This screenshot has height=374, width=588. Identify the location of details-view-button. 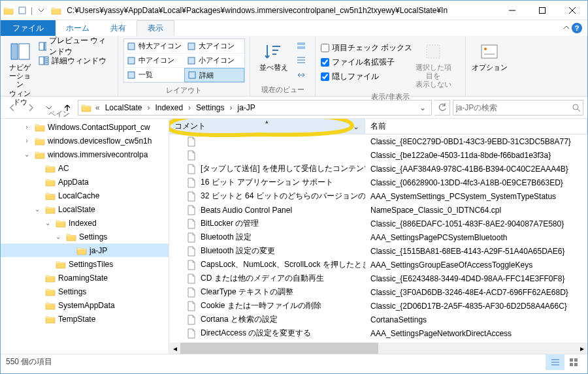
(555, 362).